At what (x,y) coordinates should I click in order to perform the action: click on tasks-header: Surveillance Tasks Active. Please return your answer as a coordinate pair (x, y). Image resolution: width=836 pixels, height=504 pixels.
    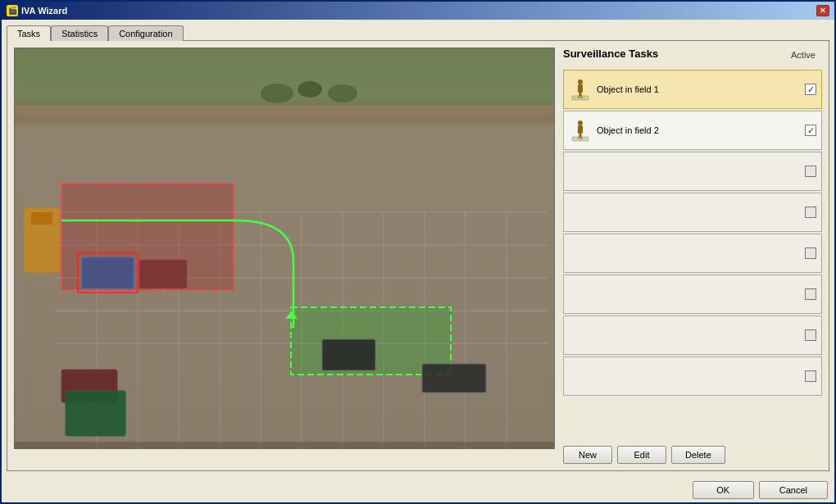
    Looking at the image, I should click on (693, 54).